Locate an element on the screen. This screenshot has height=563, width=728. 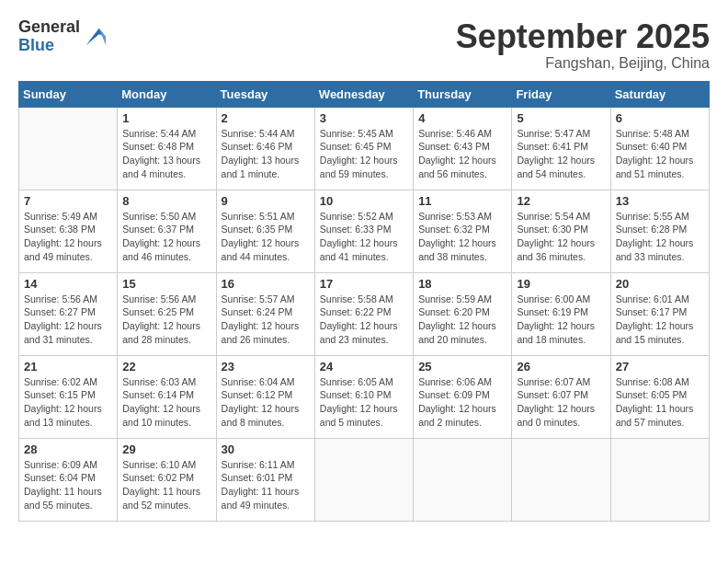
day-info: Sunrise: 6:03 AMSunset: 6:14 PMDaylight:… is located at coordinates (166, 403).